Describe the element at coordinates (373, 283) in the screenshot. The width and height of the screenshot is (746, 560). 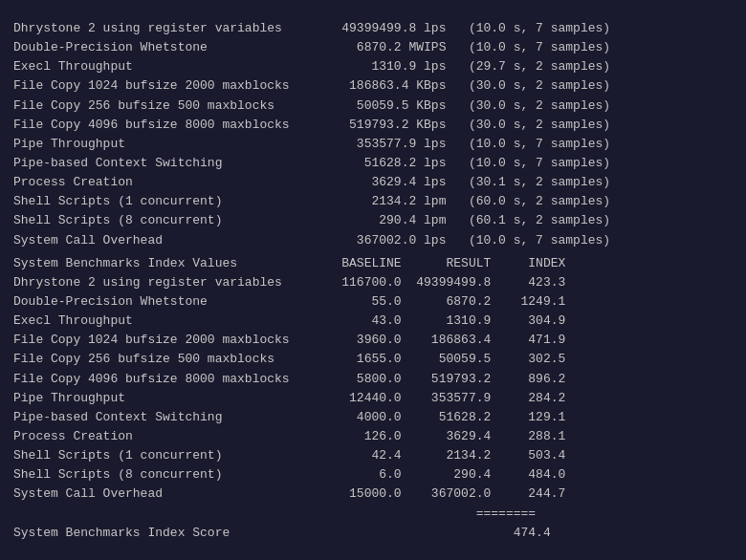
I see `index-row: Dhrystone 2 using register variables 116…` at that location.